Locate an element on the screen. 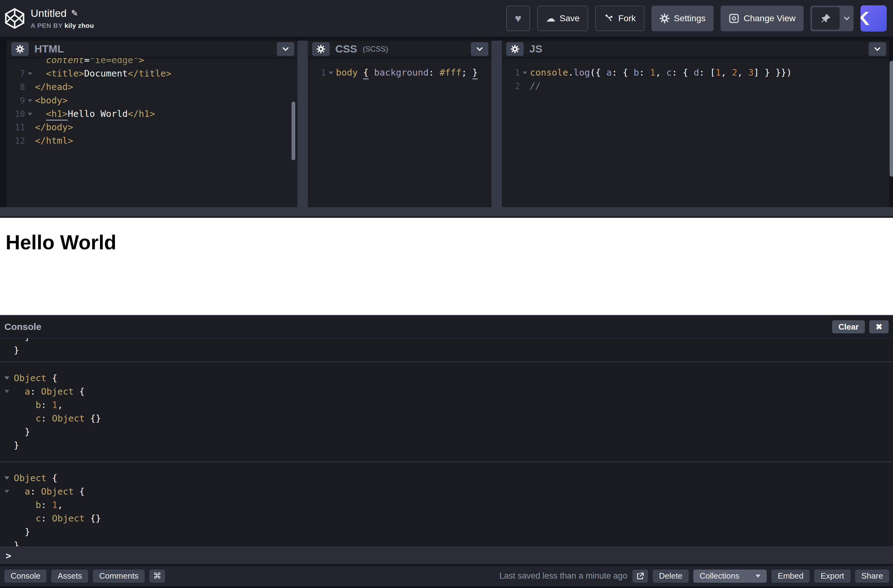 This screenshot has width=893, height=588. code-line: 9<body> is located at coordinates (152, 101).